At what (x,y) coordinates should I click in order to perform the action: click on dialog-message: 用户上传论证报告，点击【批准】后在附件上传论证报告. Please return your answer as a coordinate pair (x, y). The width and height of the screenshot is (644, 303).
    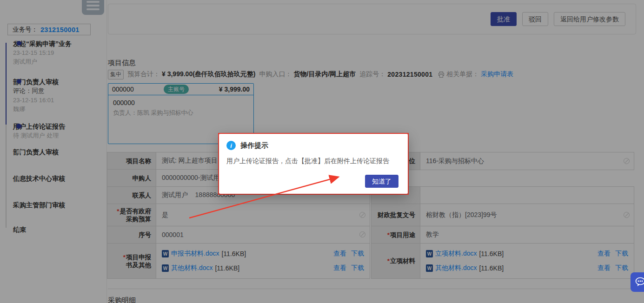
    Looking at the image, I should click on (308, 161).